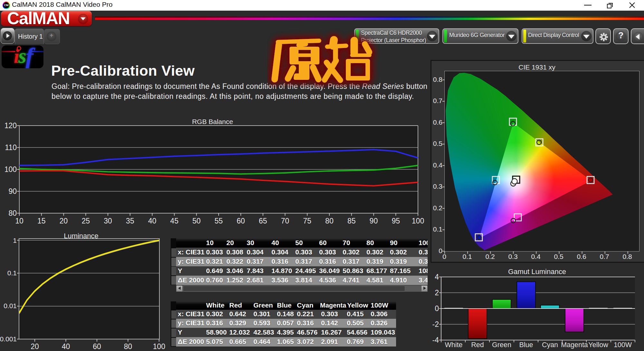 Image resolution: width=644 pixels, height=351 pixels. Describe the element at coordinates (15, 240) in the screenshot. I see `svg-text: 1` at that location.